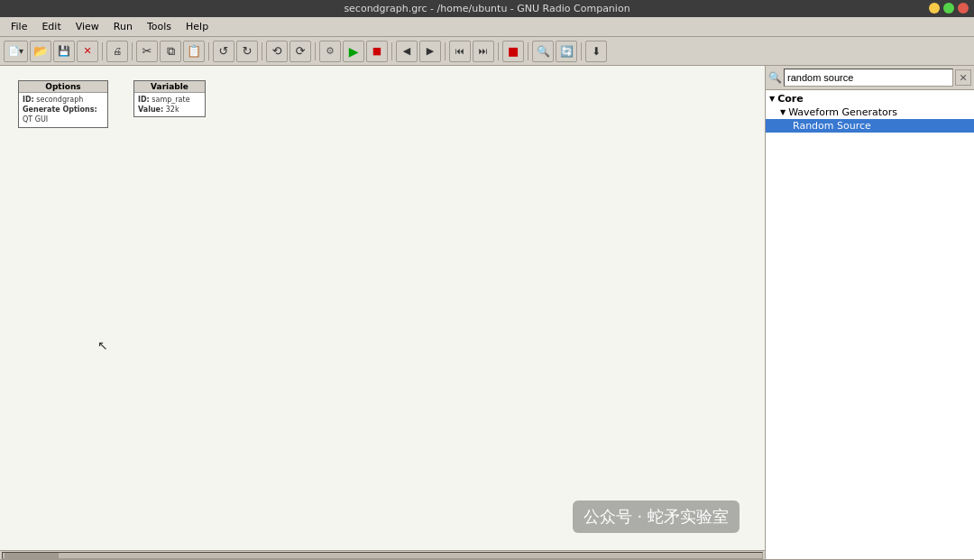 Image resolution: width=974 pixels, height=560 pixels. Describe the element at coordinates (170, 99) in the screenshot. I see `variable-block: Variable ID: samp_rate Value: 32k` at that location.